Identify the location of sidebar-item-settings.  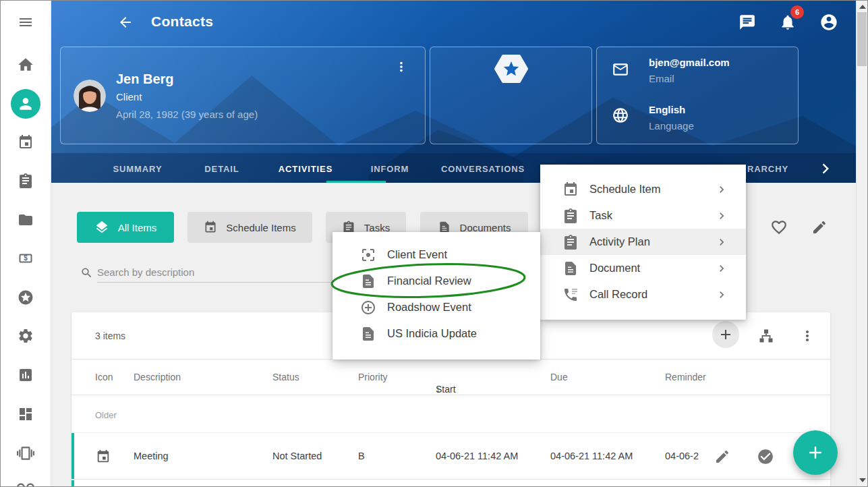
(26, 336).